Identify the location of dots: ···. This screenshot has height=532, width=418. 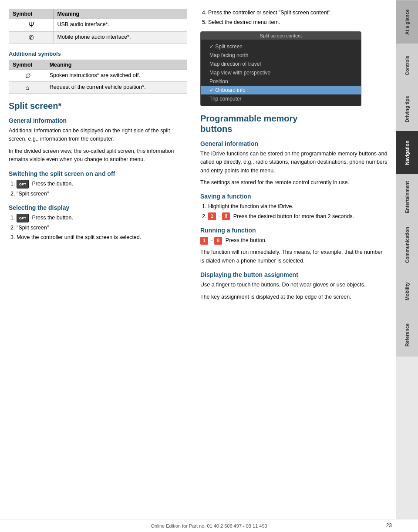
(219, 217).